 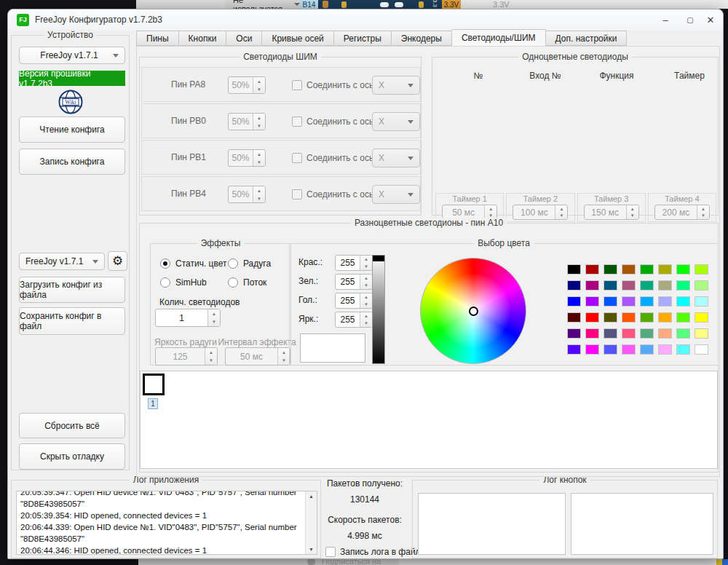 What do you see at coordinates (186, 357) in the screenshot?
I see `rainbow-brightness-spinbox: 125 ▲▼` at bounding box center [186, 357].